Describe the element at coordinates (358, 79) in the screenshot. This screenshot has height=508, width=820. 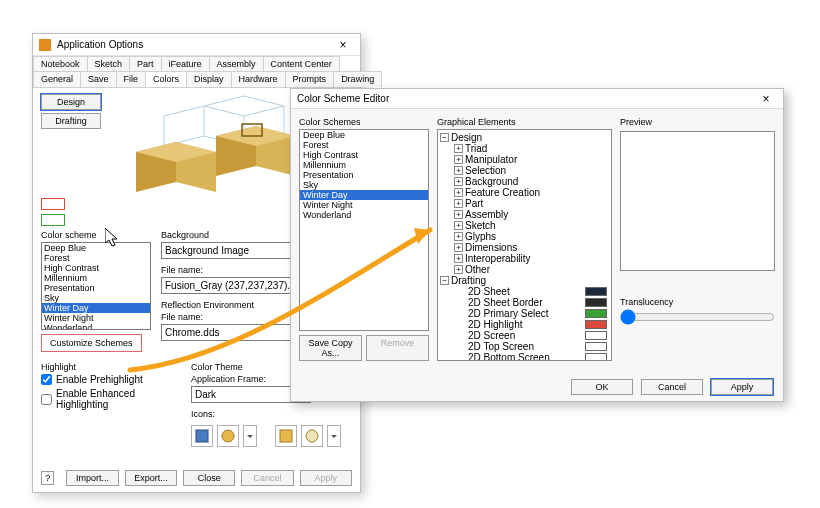
I see `tab-drawing: Drawing` at that location.